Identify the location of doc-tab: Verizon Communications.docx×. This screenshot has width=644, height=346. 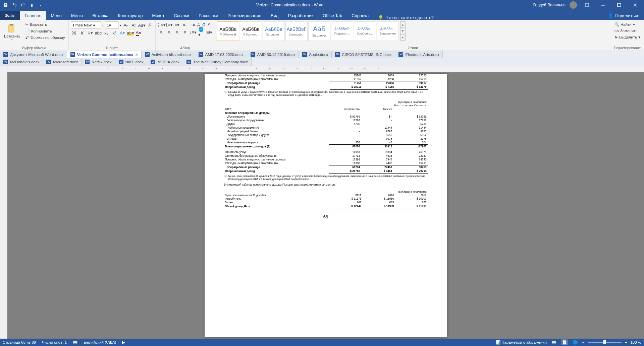
(104, 55).